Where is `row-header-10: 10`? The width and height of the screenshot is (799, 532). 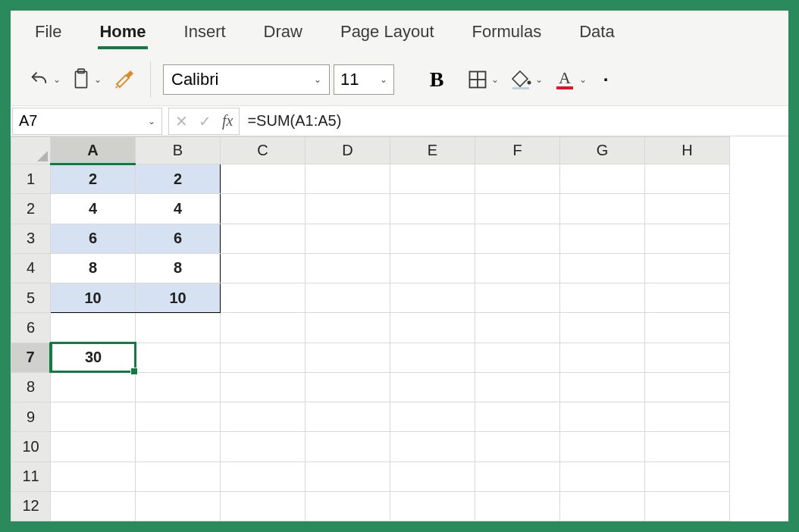 row-header-10: 10 is located at coordinates (31, 447).